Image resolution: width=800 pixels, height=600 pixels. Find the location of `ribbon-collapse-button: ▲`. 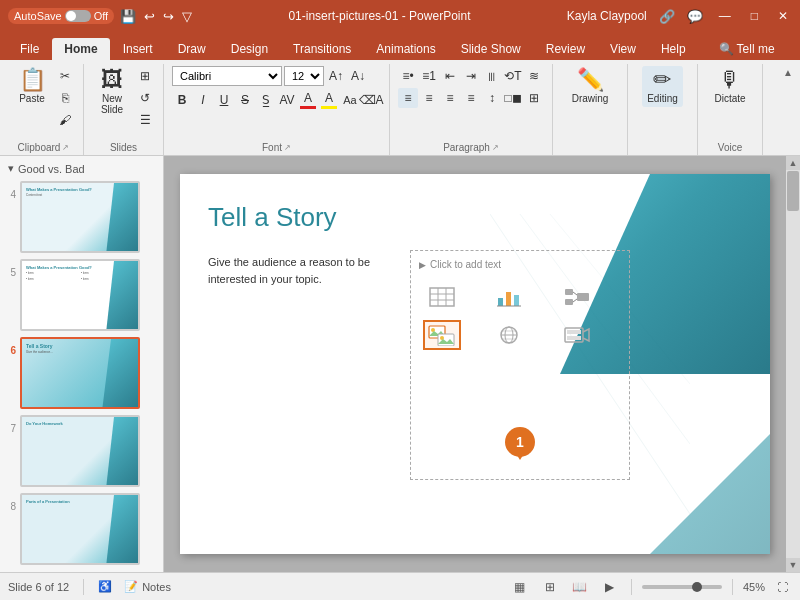

ribbon-collapse-button: ▲ is located at coordinates (788, 72).